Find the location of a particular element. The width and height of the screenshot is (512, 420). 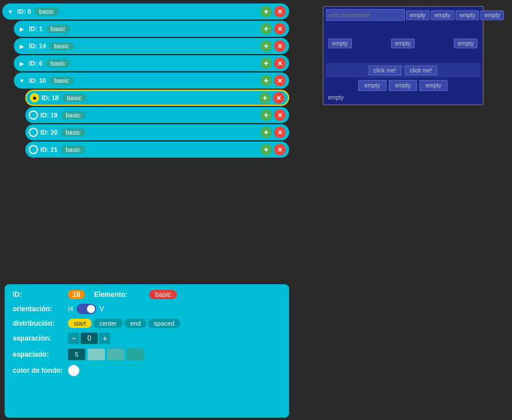

preview-empty-btn-1: empty is located at coordinates (418, 15).